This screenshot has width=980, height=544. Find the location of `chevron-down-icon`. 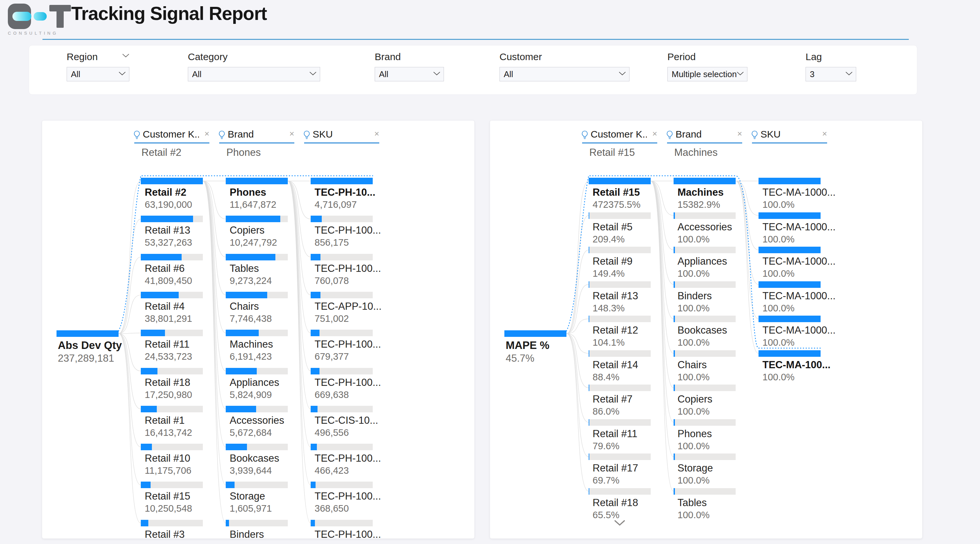

chevron-down-icon is located at coordinates (126, 56).